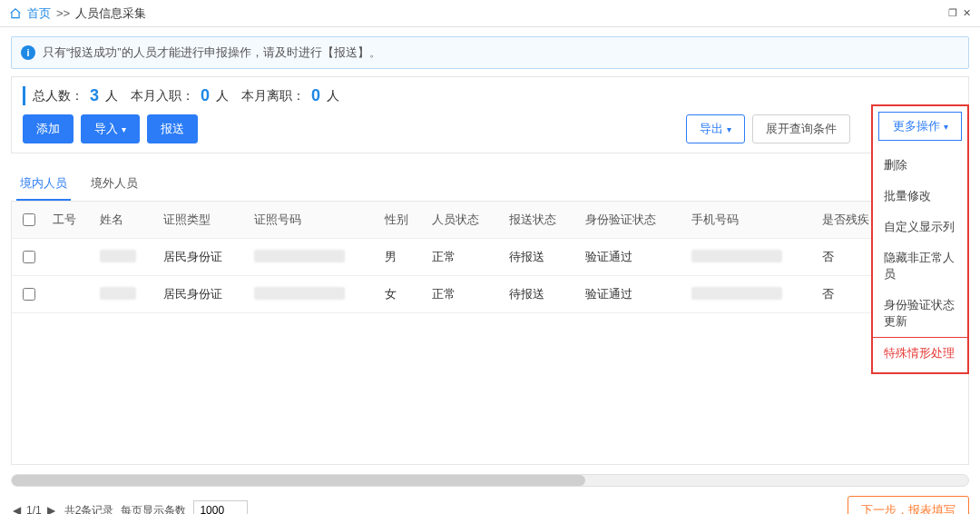 The width and height of the screenshot is (980, 514). Describe the element at coordinates (39, 14) in the screenshot. I see `breadcrumb-home: 首页` at that location.